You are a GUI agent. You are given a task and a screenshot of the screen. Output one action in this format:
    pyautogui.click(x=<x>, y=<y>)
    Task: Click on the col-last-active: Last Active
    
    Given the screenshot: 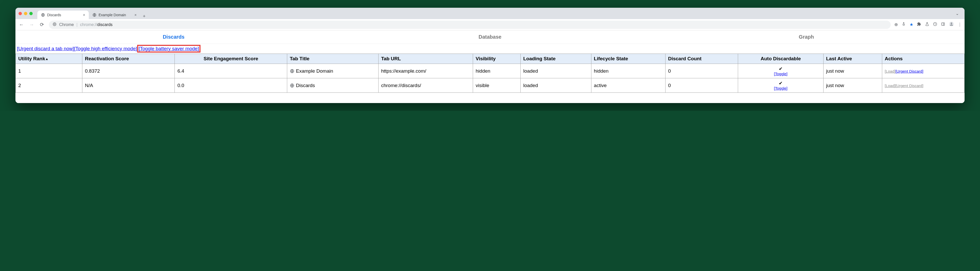 What is the action you would take?
    pyautogui.click(x=853, y=59)
    